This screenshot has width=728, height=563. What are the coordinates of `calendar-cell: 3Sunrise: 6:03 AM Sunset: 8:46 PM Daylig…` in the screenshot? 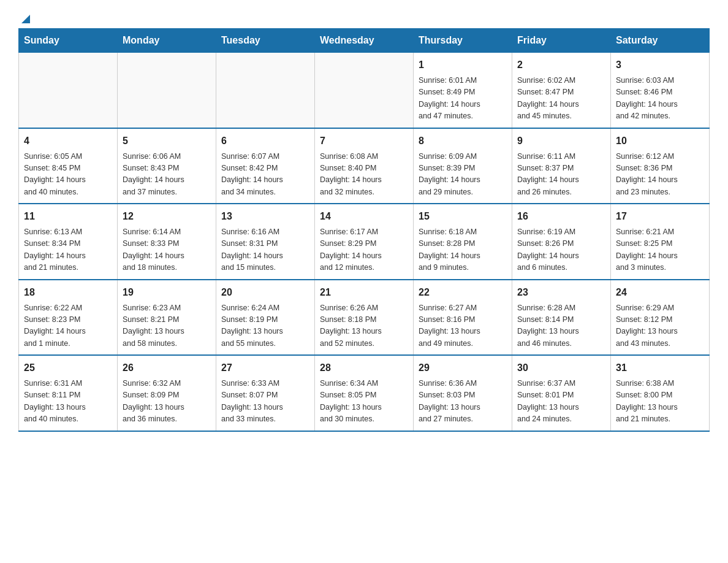 It's located at (661, 91).